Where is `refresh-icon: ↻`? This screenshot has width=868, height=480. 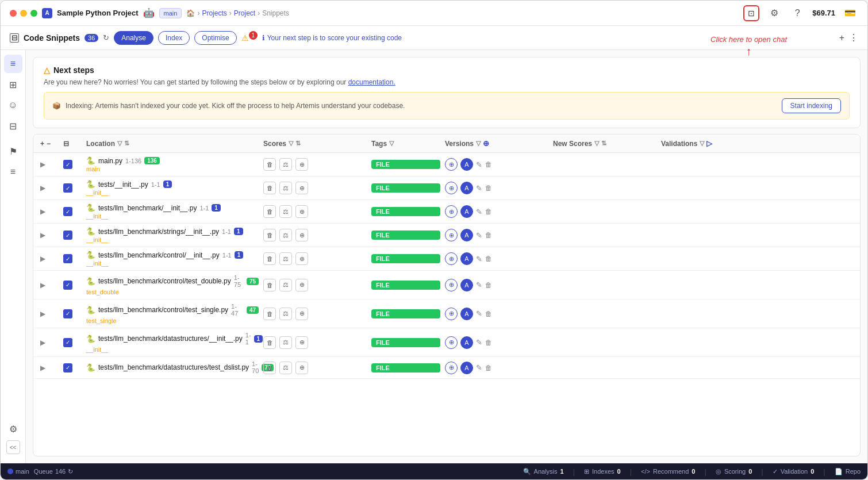
refresh-icon: ↻ is located at coordinates (106, 38).